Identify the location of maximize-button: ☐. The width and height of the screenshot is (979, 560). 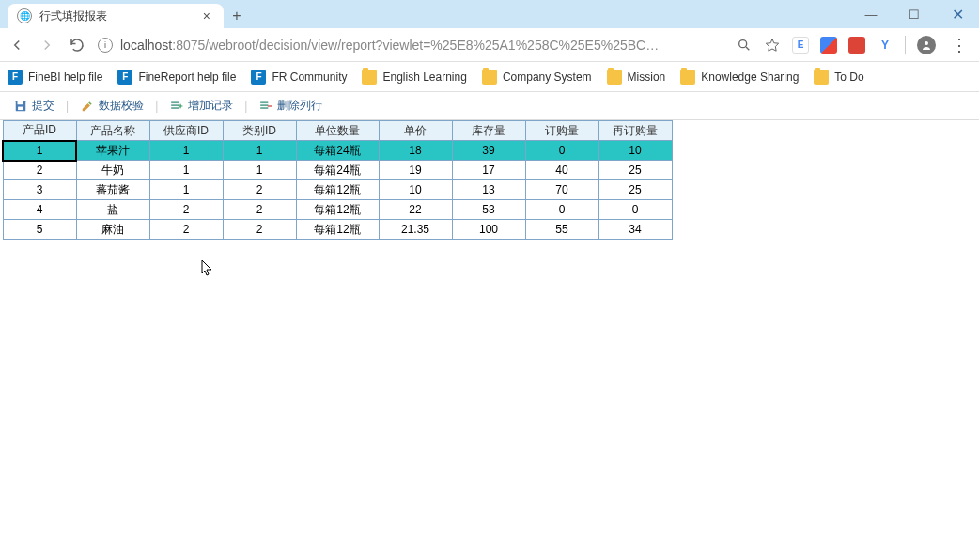
(914, 14).